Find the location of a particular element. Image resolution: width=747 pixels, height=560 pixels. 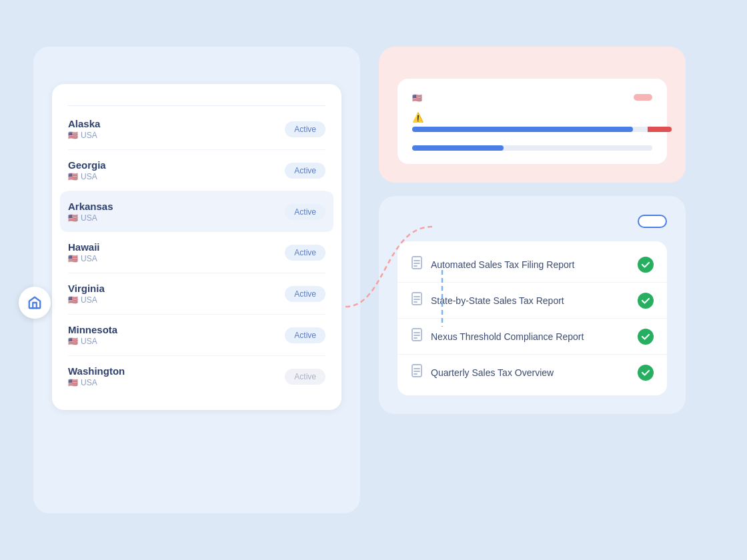

report-name: Automated Sales Tax Filing Report is located at coordinates (503, 265).